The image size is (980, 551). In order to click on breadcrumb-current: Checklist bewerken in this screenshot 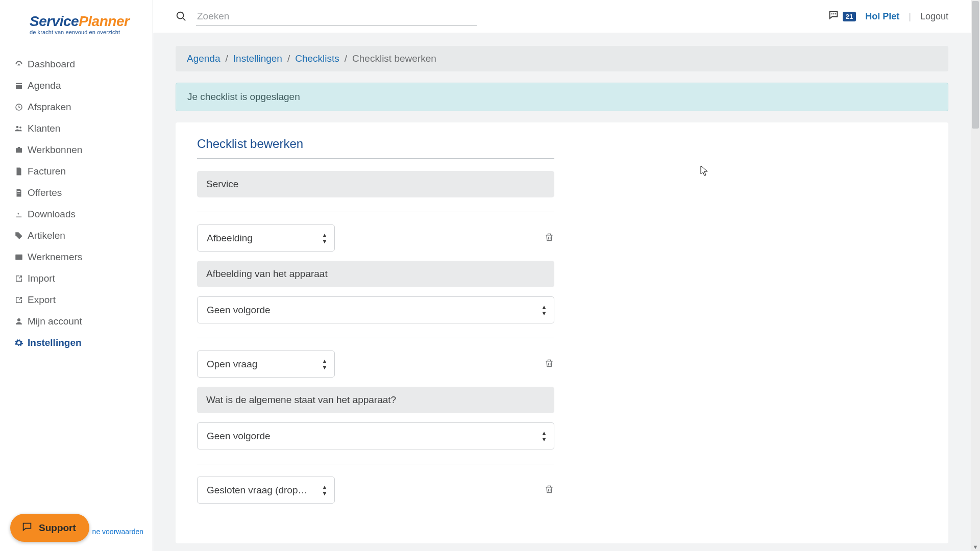, I will do `click(394, 59)`.